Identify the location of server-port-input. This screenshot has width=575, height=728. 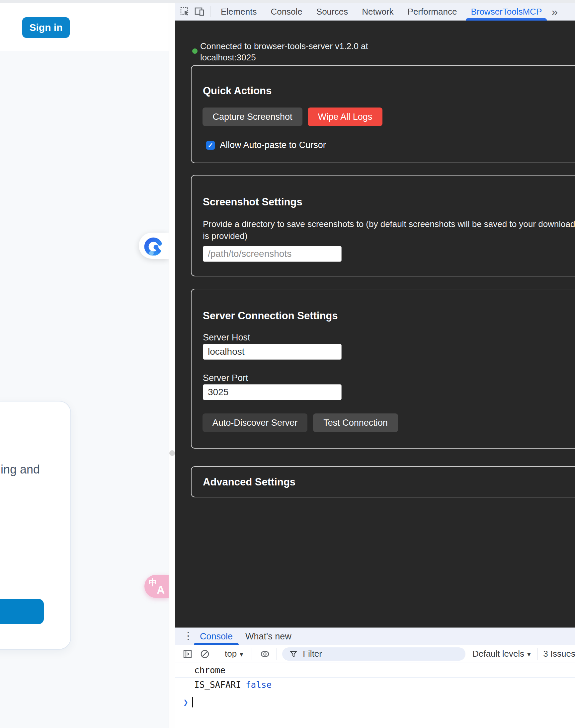
(272, 392).